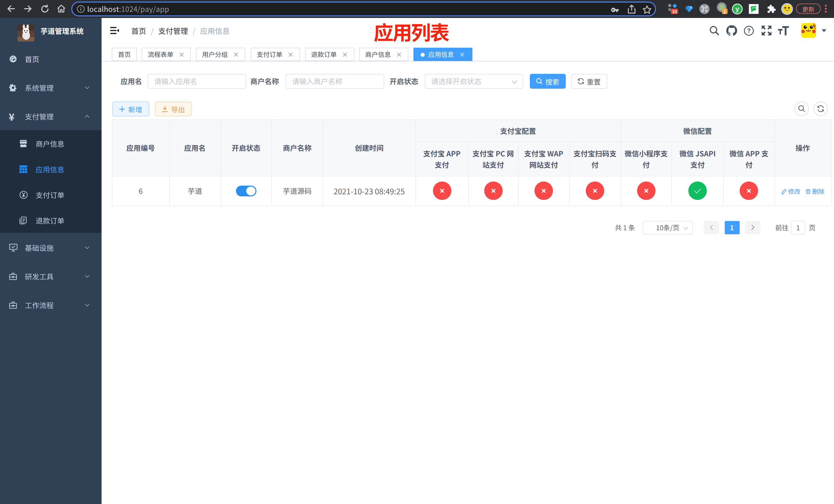 Image resolution: width=834 pixels, height=504 pixels. Describe the element at coordinates (724, 12) in the screenshot. I see `svg-text: 1` at that location.